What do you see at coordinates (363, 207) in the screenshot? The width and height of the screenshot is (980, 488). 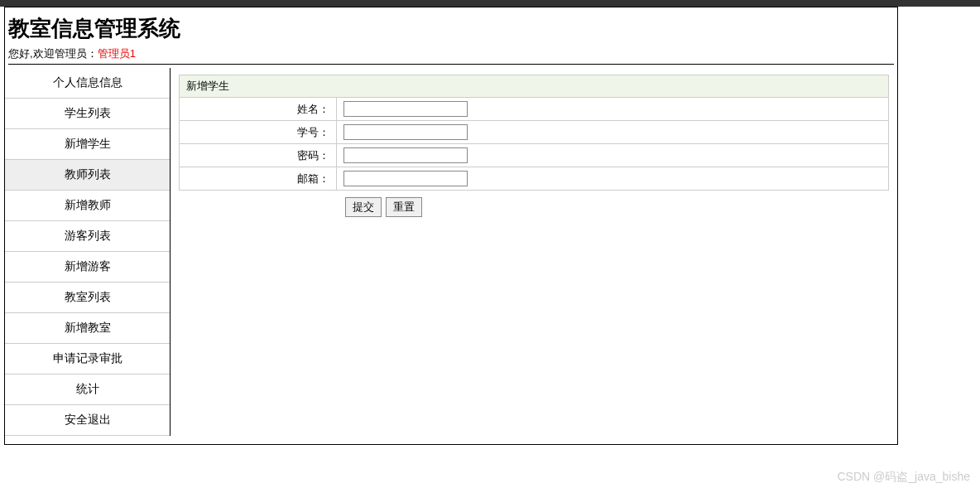 I see `submit-button: 提交` at bounding box center [363, 207].